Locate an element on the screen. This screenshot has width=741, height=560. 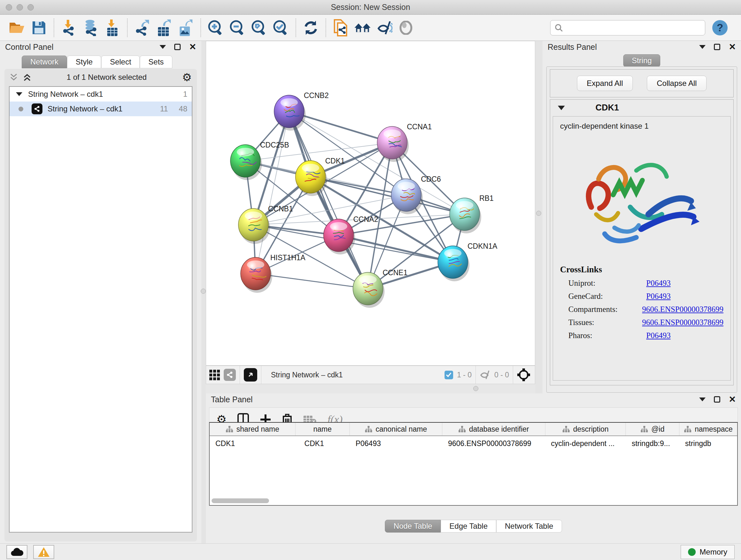
import-network-file-icon is located at coordinates (69, 28).